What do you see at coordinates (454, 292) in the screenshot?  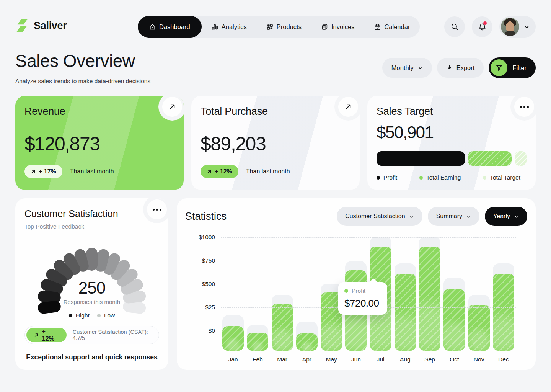 I see `bar-oct` at bounding box center [454, 292].